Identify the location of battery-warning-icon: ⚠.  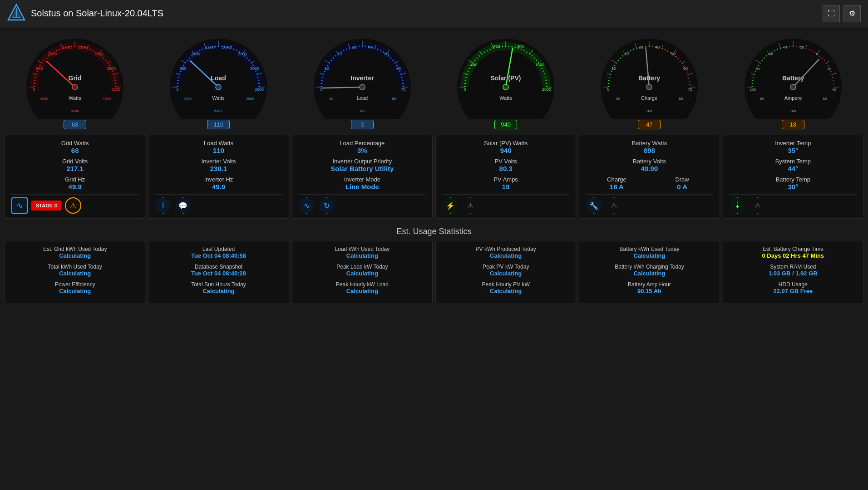
(614, 206).